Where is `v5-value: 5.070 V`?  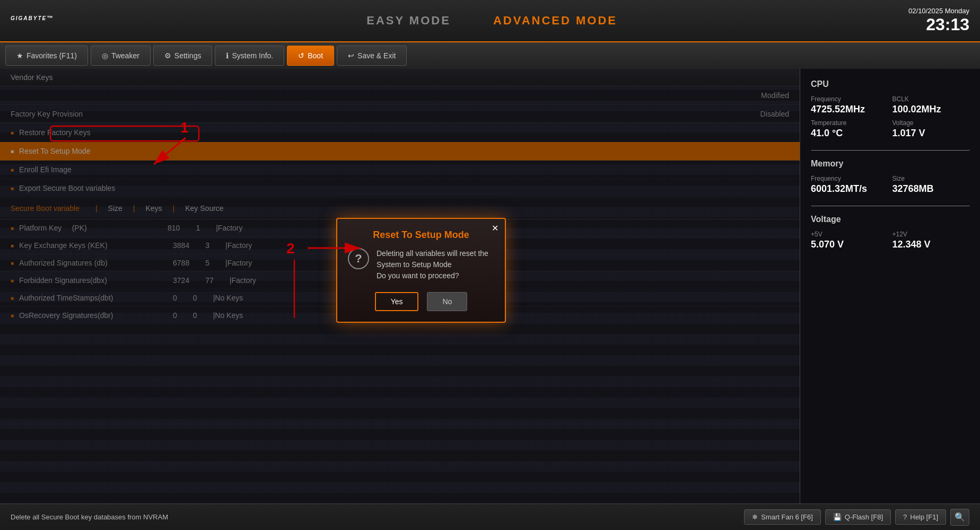
v5-value: 5.070 V is located at coordinates (850, 245).